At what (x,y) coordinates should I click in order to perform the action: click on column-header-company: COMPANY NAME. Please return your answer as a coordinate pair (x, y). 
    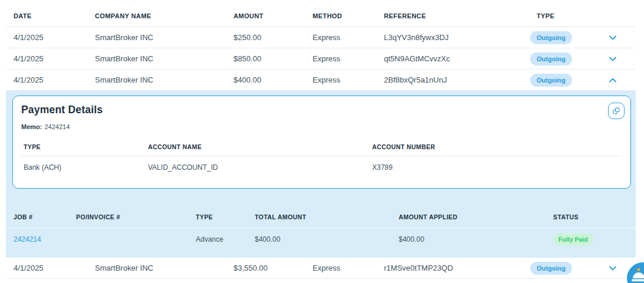
    Looking at the image, I should click on (164, 16).